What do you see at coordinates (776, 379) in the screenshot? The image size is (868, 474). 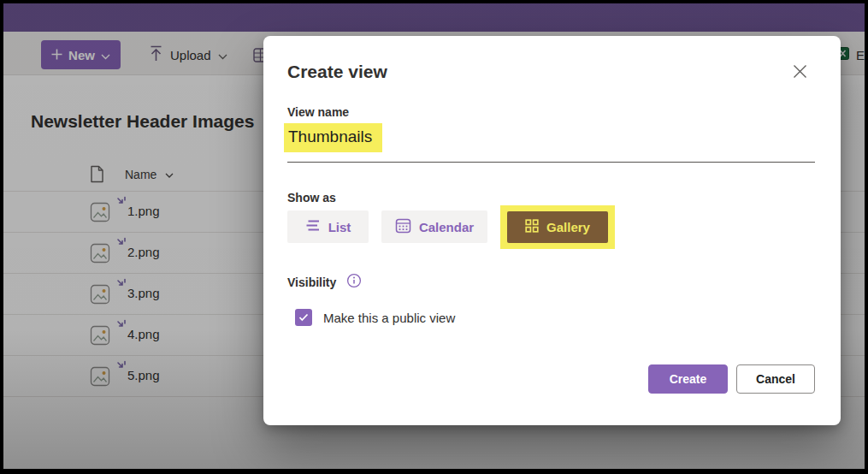 I see `cancel-button: Cancel` at bounding box center [776, 379].